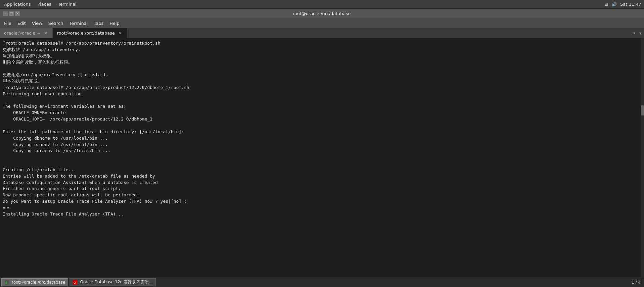 The width and height of the screenshot is (644, 287). What do you see at coordinates (86, 33) in the screenshot?
I see `tab-1-label: root@oracle:/orc/database` at bounding box center [86, 33].